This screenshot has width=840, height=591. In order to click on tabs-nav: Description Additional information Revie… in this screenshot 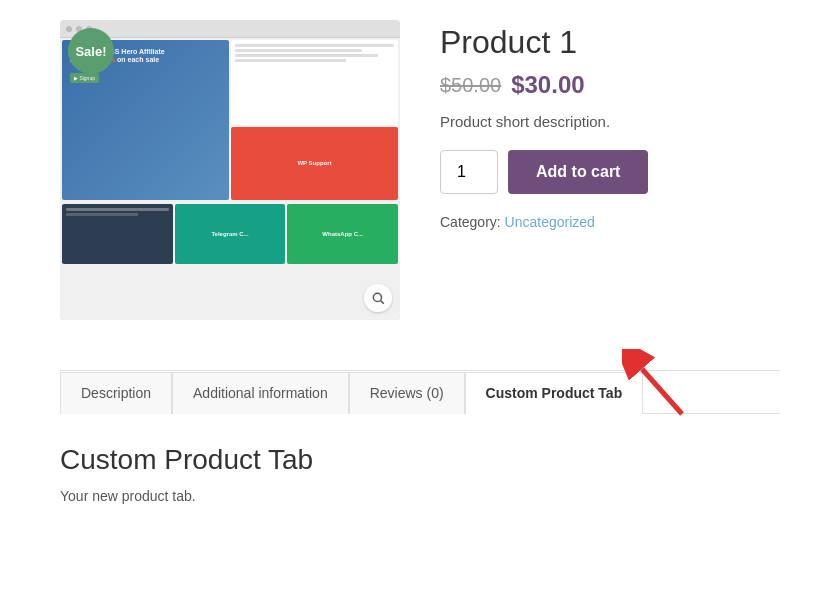, I will do `click(420, 392)`.